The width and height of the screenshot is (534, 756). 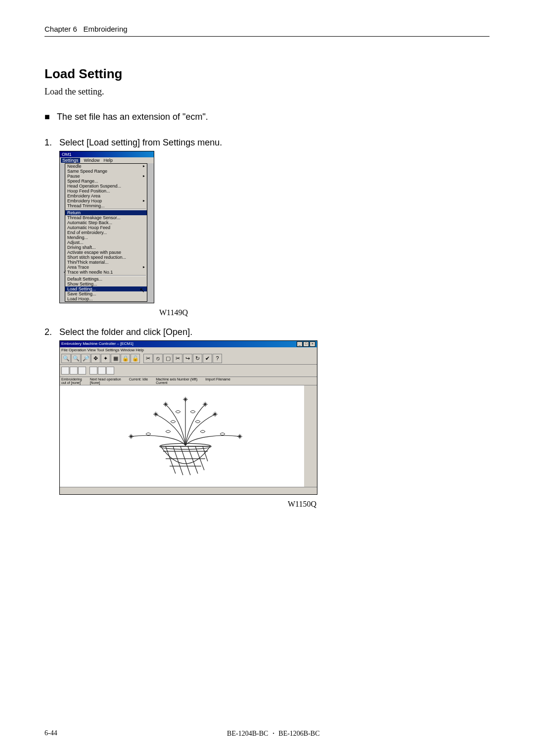 I want to click on embroidery-graphic, so click(x=185, y=434).